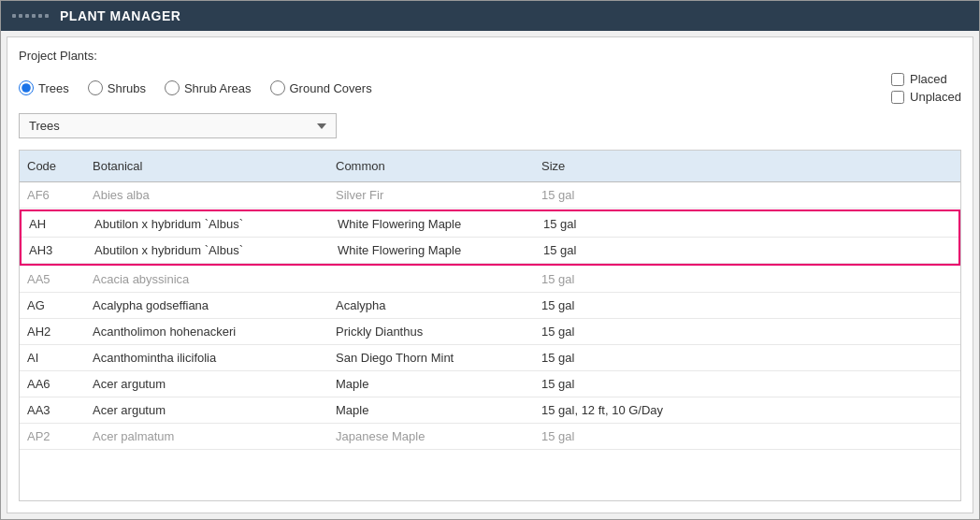 This screenshot has width=980, height=520. What do you see at coordinates (490, 411) in the screenshot?
I see `table-row: AA3Acer argutumMaple15 gal, 12 ft, 10 G/…` at bounding box center [490, 411].